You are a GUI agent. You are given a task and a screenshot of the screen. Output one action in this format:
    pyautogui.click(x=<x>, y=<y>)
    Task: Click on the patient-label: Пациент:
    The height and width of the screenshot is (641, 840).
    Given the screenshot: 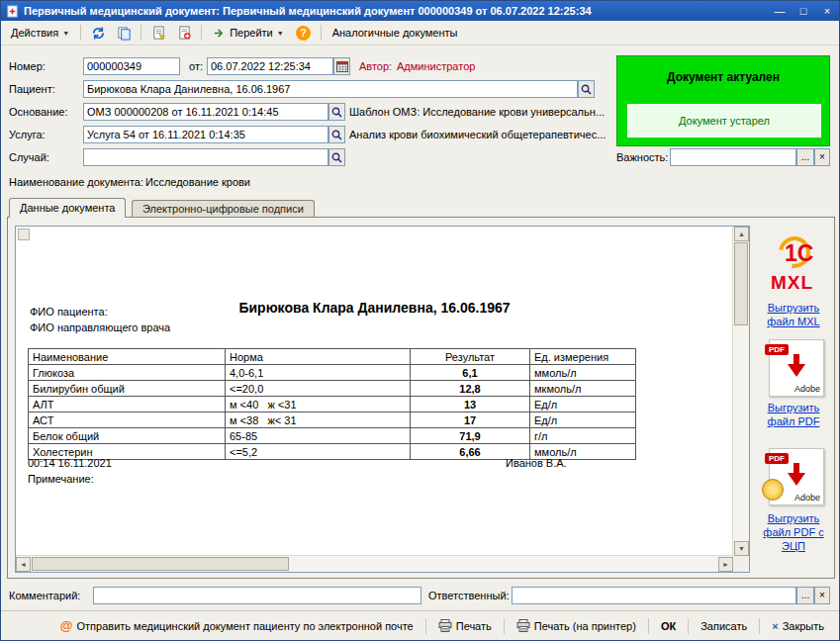 What is the action you would take?
    pyautogui.click(x=32, y=89)
    